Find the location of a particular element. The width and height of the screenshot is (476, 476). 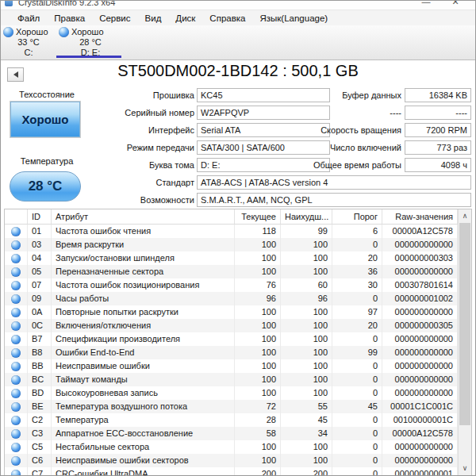

cell-id: BB is located at coordinates (40, 367).